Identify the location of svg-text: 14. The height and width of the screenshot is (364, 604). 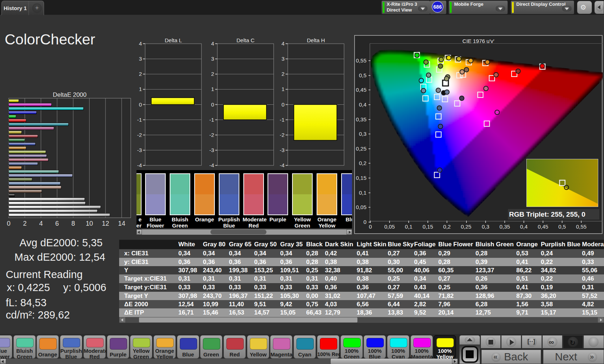
(122, 224).